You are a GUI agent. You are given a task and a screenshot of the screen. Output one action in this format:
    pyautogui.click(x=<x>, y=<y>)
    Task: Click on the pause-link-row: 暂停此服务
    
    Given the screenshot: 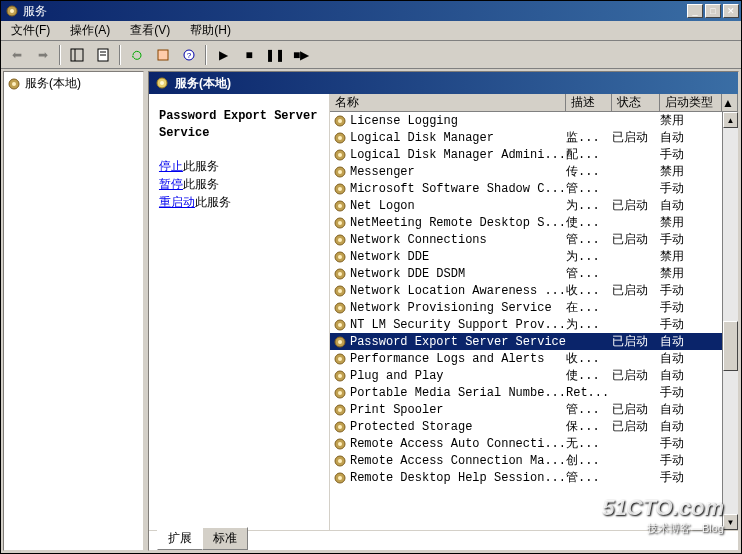 What is the action you would take?
    pyautogui.click(x=239, y=185)
    